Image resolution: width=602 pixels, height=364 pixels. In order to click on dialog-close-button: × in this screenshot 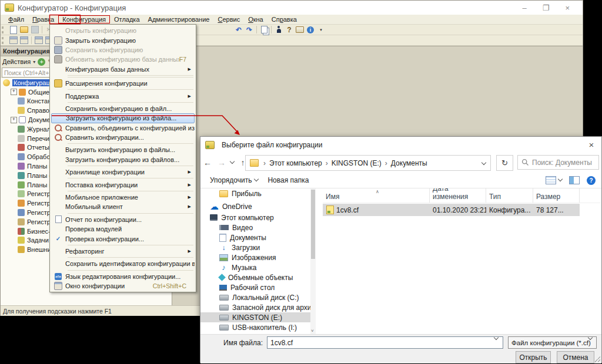, I will do `click(591, 144)`.